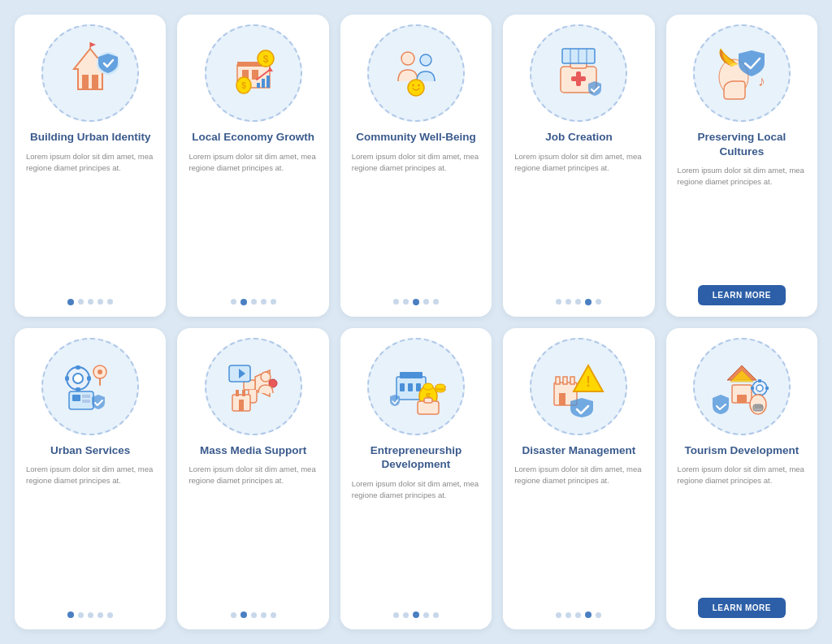 The width and height of the screenshot is (832, 644). Describe the element at coordinates (578, 137) in the screenshot. I see `card-title: Job Creation` at that location.